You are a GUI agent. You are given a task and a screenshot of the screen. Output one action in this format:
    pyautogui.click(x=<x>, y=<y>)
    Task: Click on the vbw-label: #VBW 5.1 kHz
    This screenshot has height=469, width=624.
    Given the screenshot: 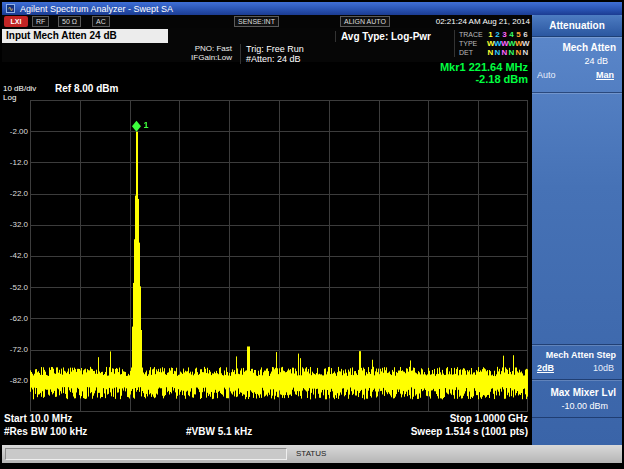 What is the action you would take?
    pyautogui.click(x=219, y=432)
    